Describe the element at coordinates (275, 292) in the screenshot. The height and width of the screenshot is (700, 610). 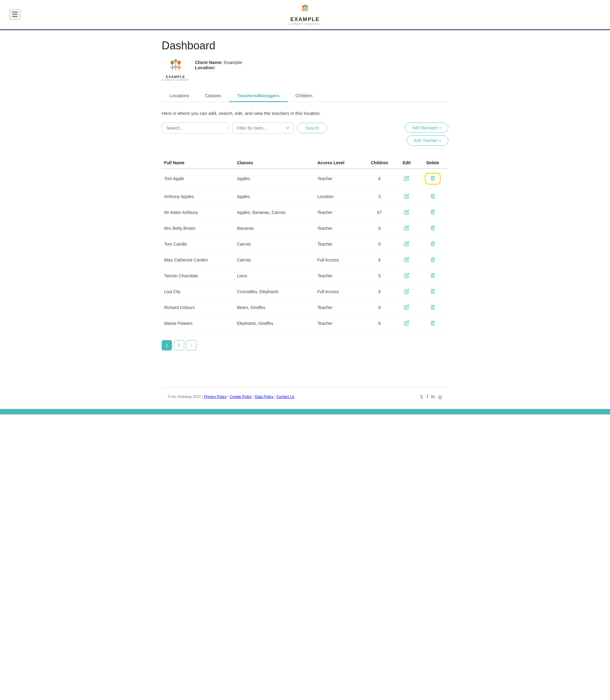
I see `cell-classes: Crocodiles, Elephants` at that location.